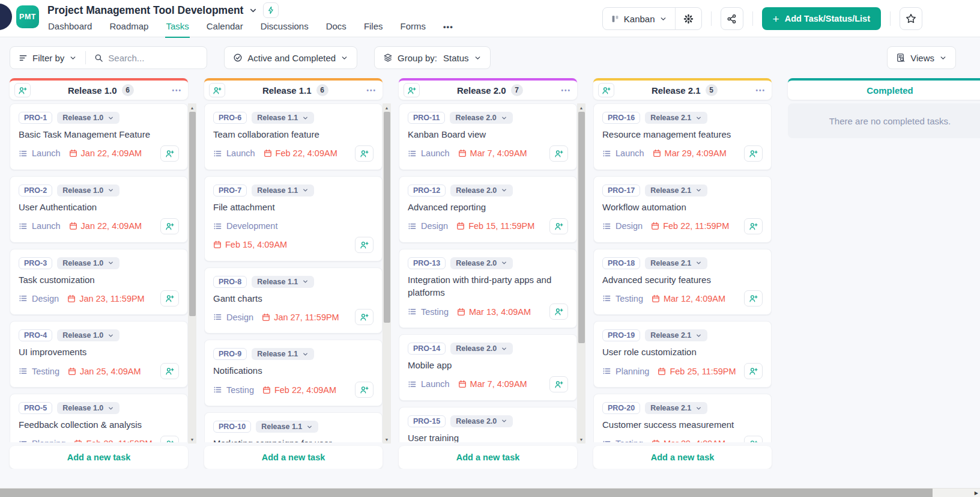 Image resolution: width=980 pixels, height=497 pixels. I want to click on task-due-date: Mar 12, 4:09AM, so click(688, 299).